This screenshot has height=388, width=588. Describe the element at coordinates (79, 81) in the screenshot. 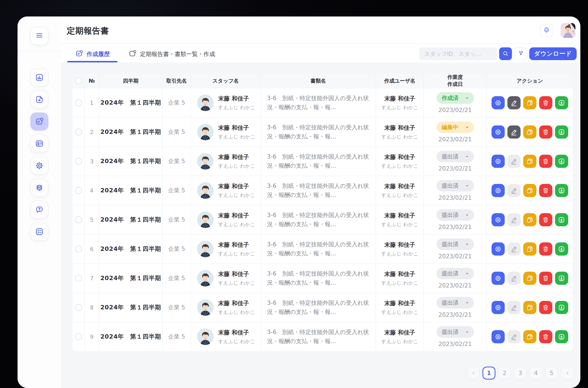

I see `select-all-radio` at that location.